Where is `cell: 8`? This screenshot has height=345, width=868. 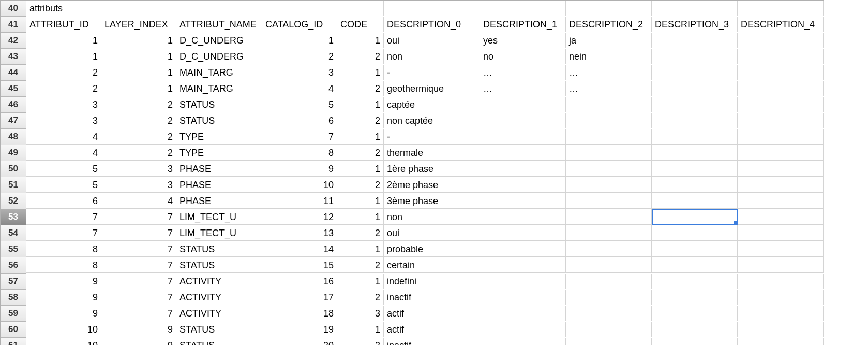 cell: 8 is located at coordinates (64, 249).